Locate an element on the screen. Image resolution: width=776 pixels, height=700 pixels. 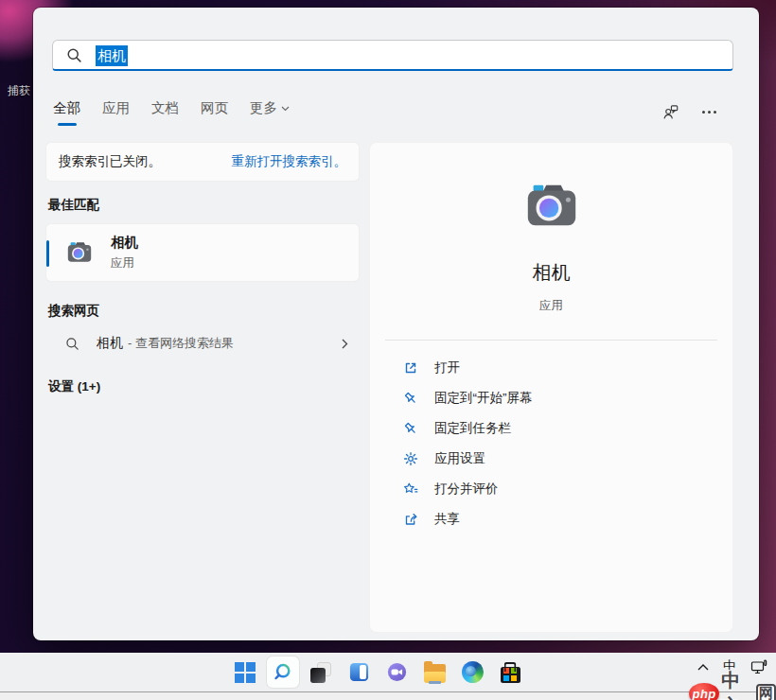
store-button is located at coordinates (510, 672).